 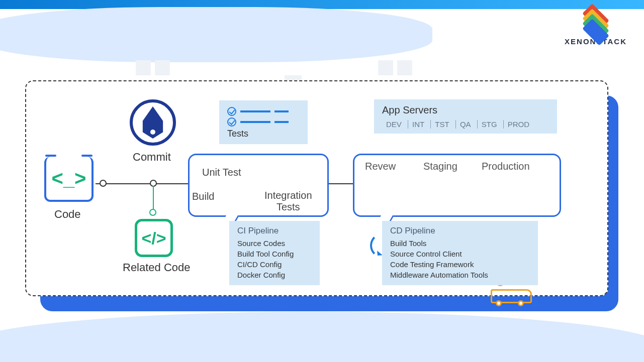 What do you see at coordinates (274, 231) in the screenshot?
I see `ci-pipeline-title: CI Pipeline` at bounding box center [274, 231].